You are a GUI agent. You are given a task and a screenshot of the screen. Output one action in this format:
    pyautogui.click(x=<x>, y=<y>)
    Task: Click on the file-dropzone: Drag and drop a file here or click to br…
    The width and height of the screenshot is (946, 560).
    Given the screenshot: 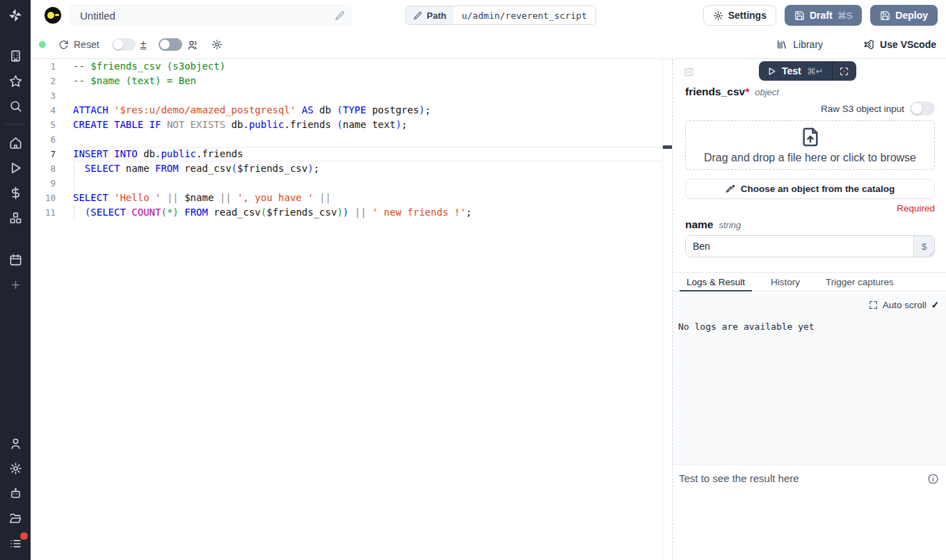 What is the action you would take?
    pyautogui.click(x=810, y=145)
    